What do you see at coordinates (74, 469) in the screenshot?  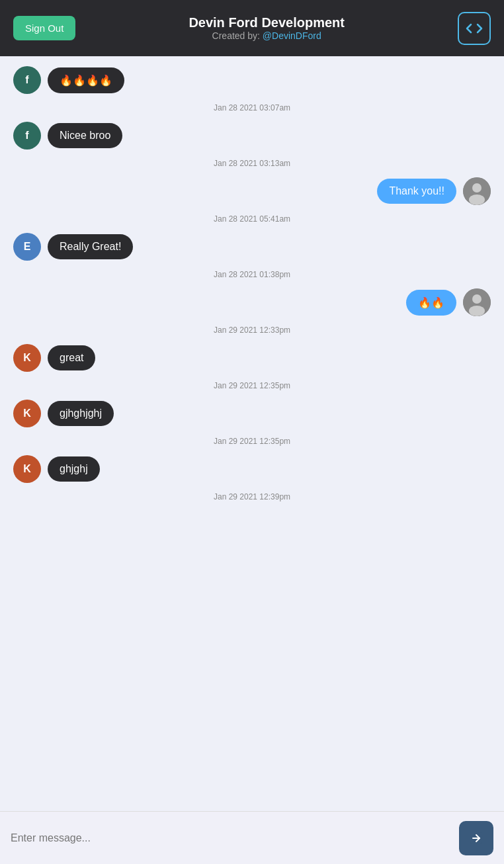 I see `message-bubble: ghjghj` at bounding box center [74, 469].